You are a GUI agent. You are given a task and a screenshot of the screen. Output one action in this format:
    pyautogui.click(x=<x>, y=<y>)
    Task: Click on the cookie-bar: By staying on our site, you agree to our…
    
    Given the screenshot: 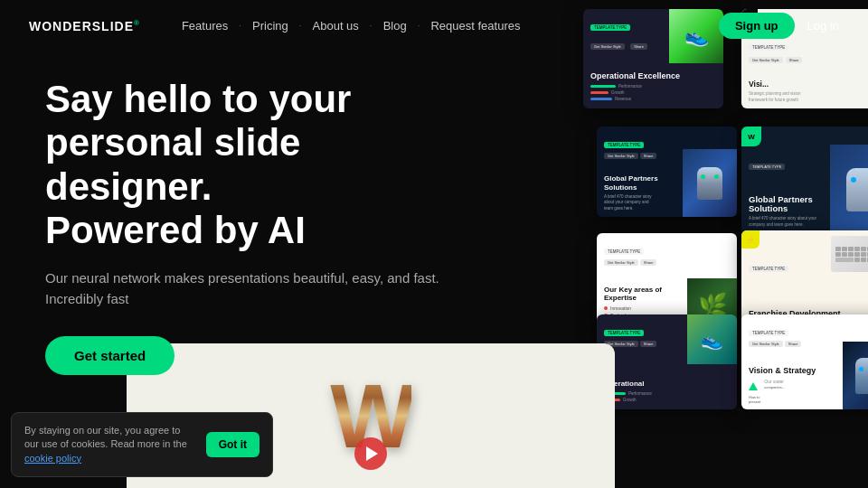 What is the action you would take?
    pyautogui.click(x=142, y=445)
    